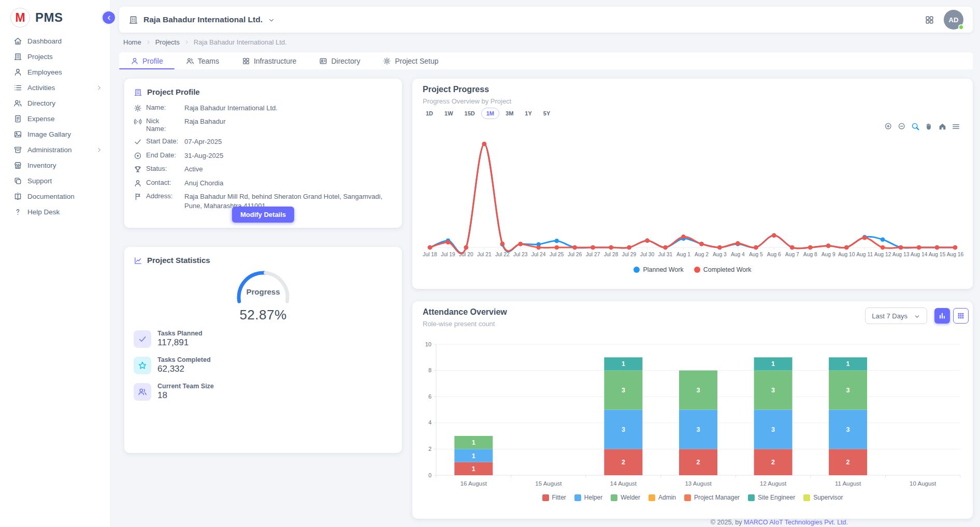 The height and width of the screenshot is (527, 980). What do you see at coordinates (205, 42) in the screenshot?
I see `breadcrumb: HomeProjectsRaja Bahadur International L…` at bounding box center [205, 42].